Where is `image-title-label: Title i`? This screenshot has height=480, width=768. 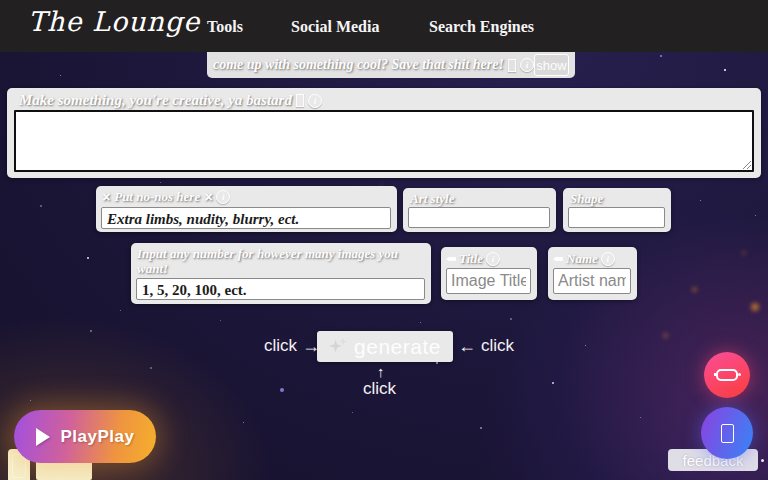 image-title-label: Title i is located at coordinates (473, 259).